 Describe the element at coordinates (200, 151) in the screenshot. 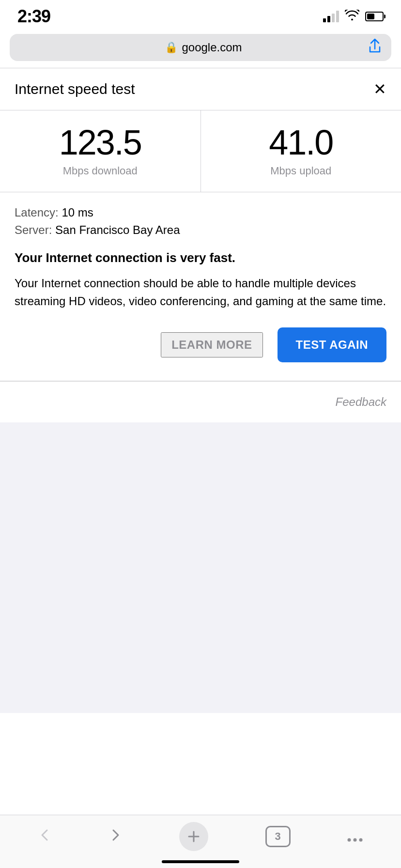

I see `speed-metrics: 123.5 Mbps download 41.0 Mbps upload` at that location.